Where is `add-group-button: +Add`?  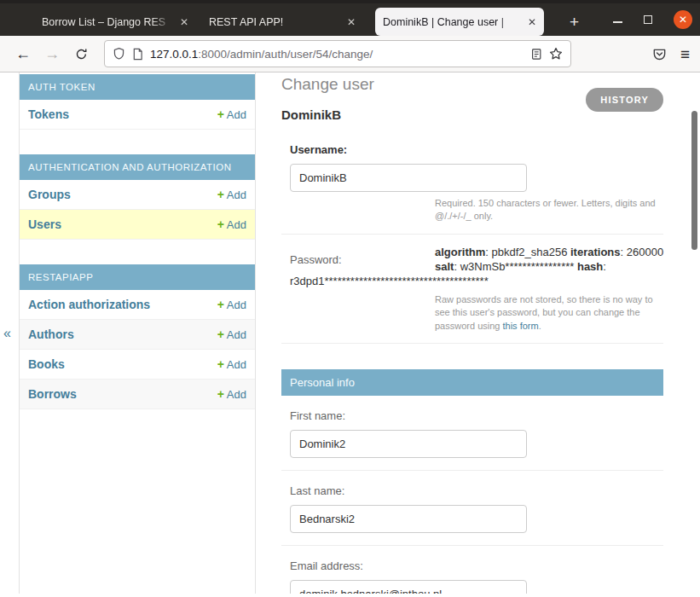
add-group-button: +Add is located at coordinates (232, 194).